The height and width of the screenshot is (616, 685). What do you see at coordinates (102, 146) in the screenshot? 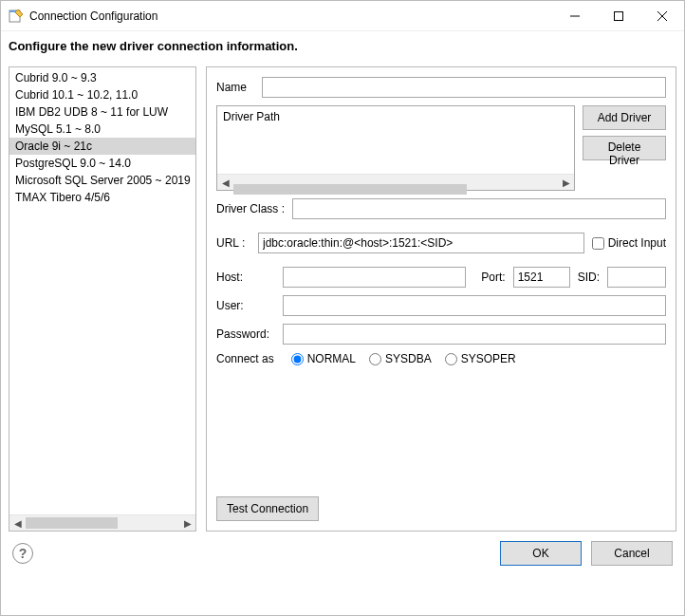
I see `driver-list-item: Oracle 9i ~ 21c` at bounding box center [102, 146].